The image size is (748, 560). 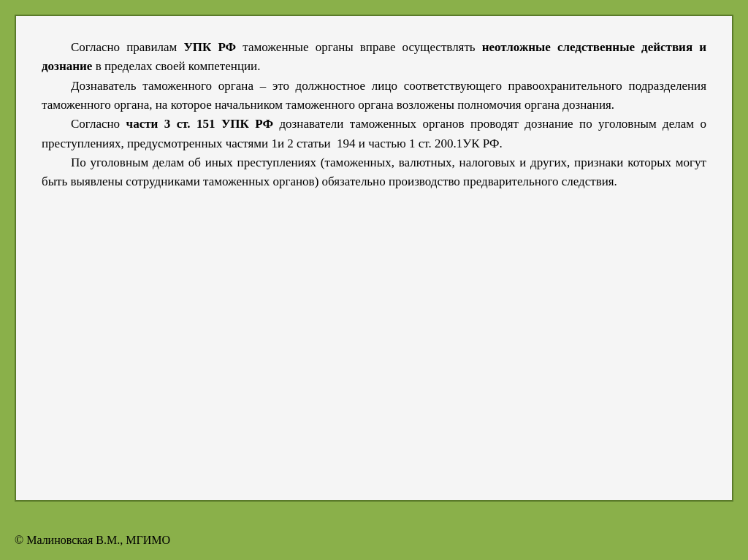 I want to click on bold-upk-rf: УПК РФ, so click(x=210, y=47).